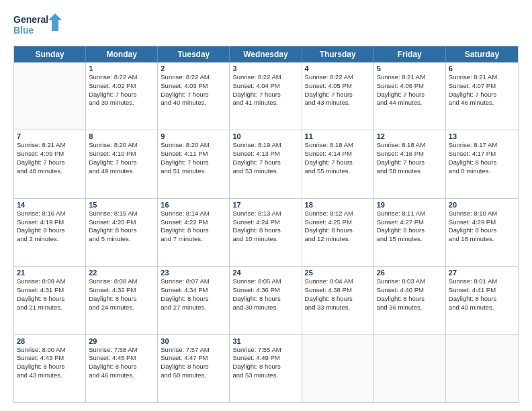 Image resolution: width=532 pixels, height=411 pixels. What do you see at coordinates (50, 341) in the screenshot?
I see `day-number: 28` at bounding box center [50, 341].